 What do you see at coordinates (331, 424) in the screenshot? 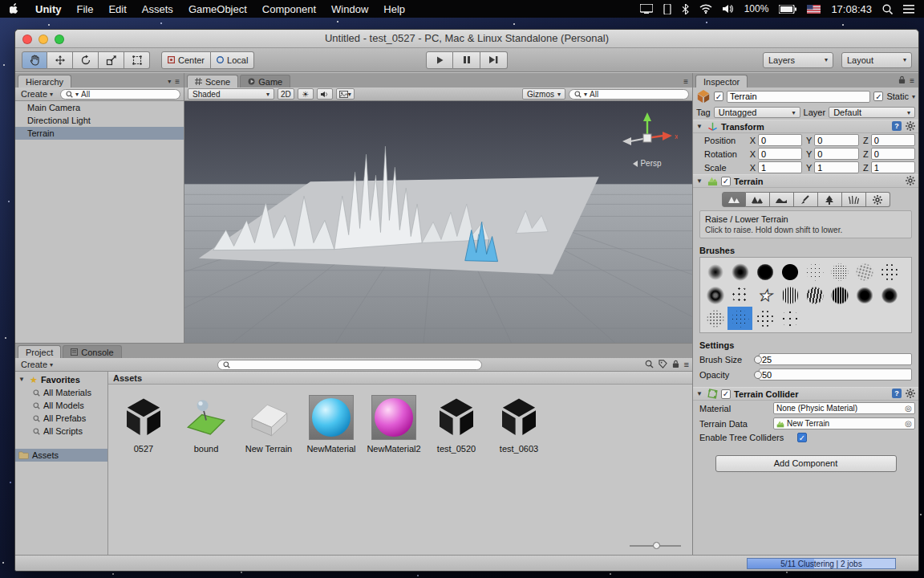
I see `asset-item: NewMaterial` at bounding box center [331, 424].